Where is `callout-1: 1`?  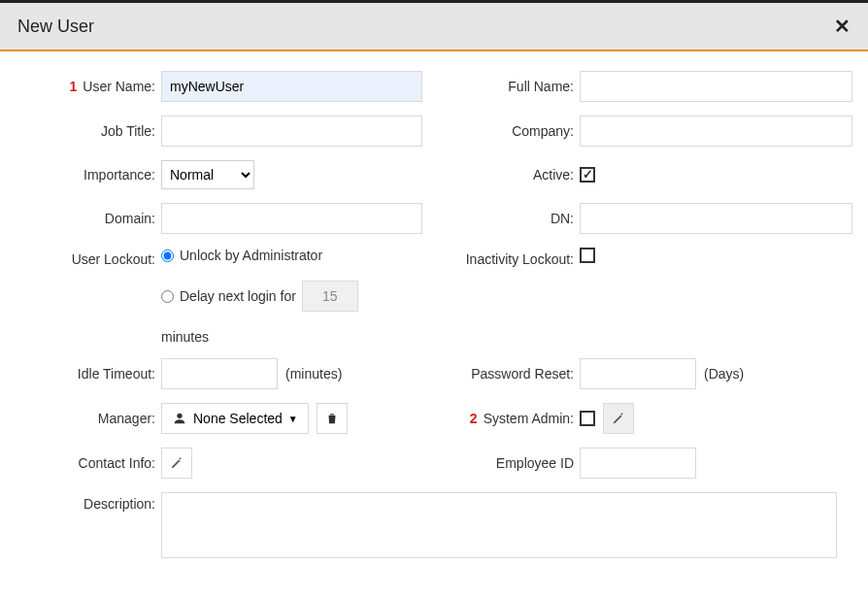
callout-1: 1 is located at coordinates (74, 86).